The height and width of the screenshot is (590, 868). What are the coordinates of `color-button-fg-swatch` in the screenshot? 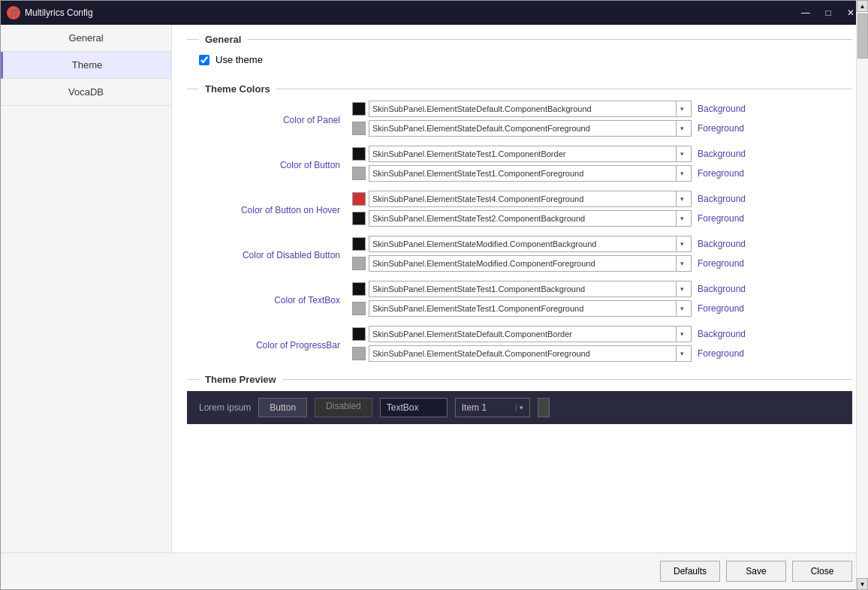 It's located at (359, 173).